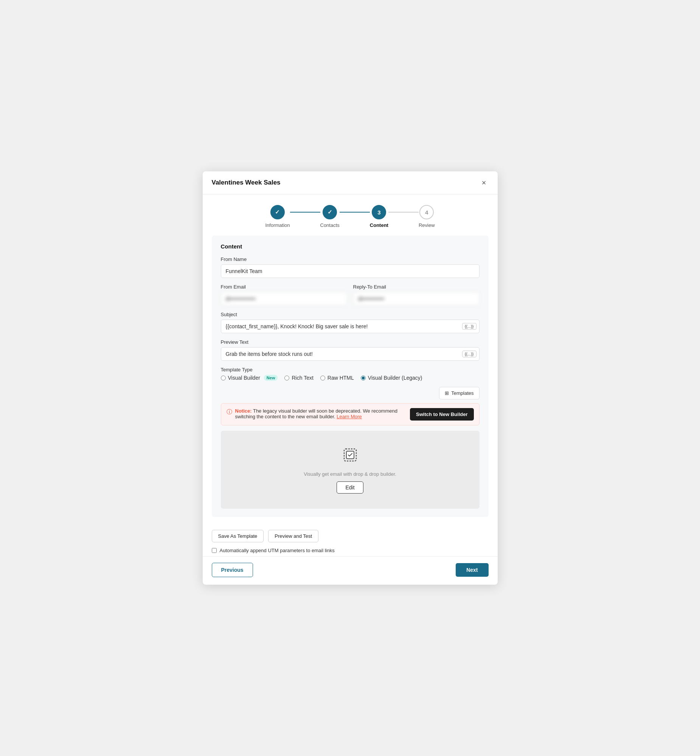 The image size is (700, 756). I want to click on utm-label: Automatically append UTM parameters to e…, so click(277, 551).